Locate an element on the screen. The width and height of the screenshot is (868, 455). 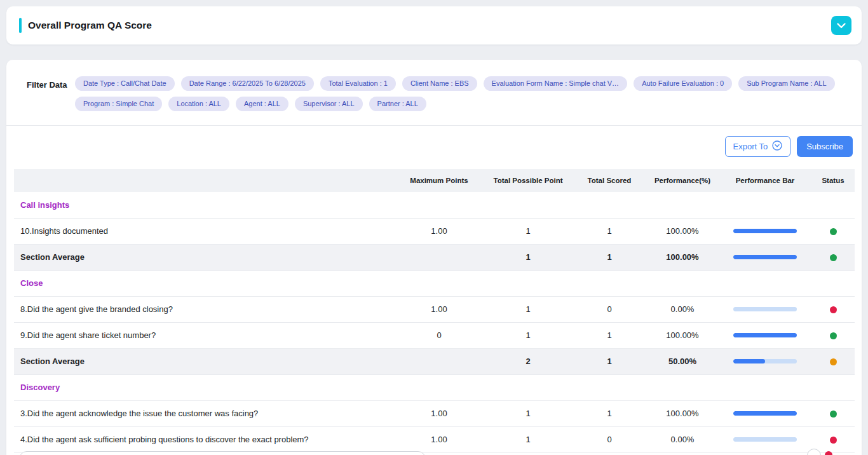
section-name: Discovery is located at coordinates (435, 388).